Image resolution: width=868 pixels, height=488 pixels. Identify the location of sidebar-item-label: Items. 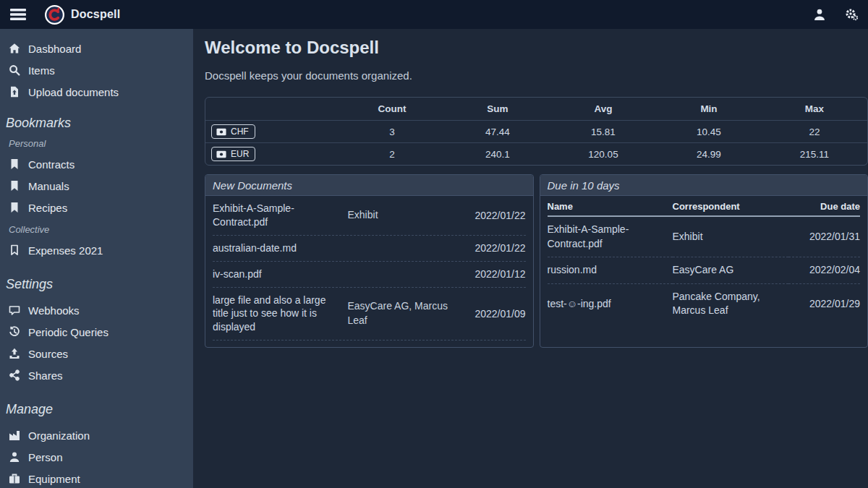
(42, 71).